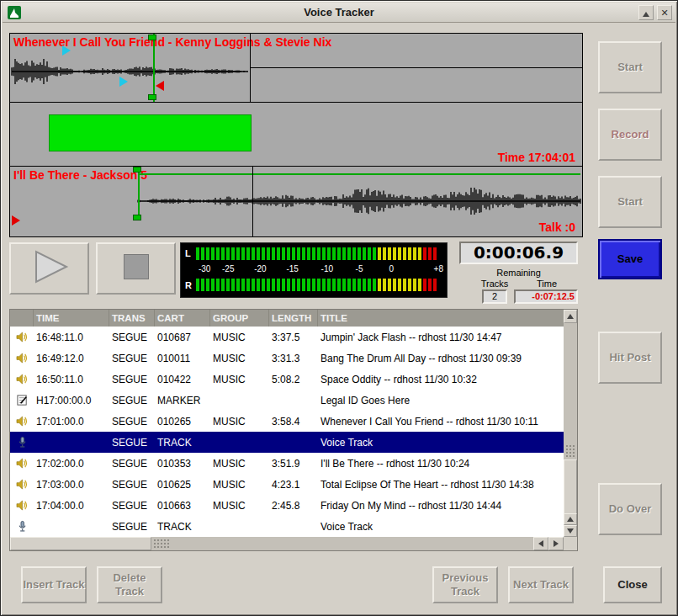  What do you see at coordinates (320, 269) in the screenshot?
I see `meter-scale: -30-25-20-15-10-50+8` at bounding box center [320, 269].